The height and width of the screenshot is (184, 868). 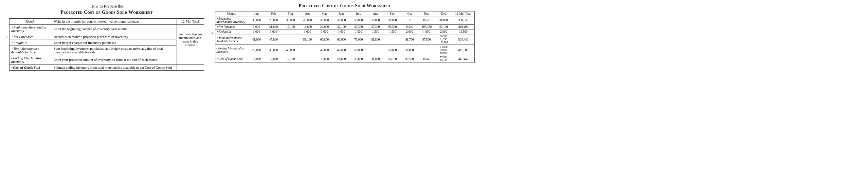 What do you see at coordinates (427, 27) in the screenshot?
I see `np-nov: 107,360` at bounding box center [427, 27].